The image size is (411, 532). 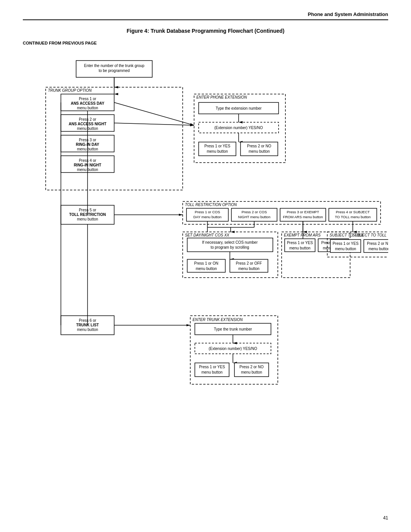 What do you see at coordinates (206, 43) in the screenshot?
I see `continued-label: CONTINUED FROM PREVIOUS PAGE` at bounding box center [206, 43].